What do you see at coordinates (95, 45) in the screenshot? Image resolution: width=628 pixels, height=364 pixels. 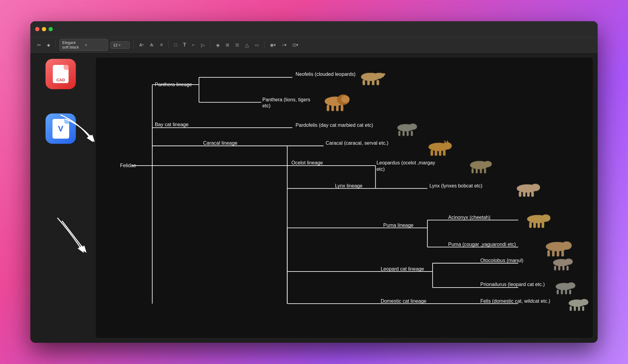 I see `font-dropdown-arrow: ▾` at bounding box center [95, 45].